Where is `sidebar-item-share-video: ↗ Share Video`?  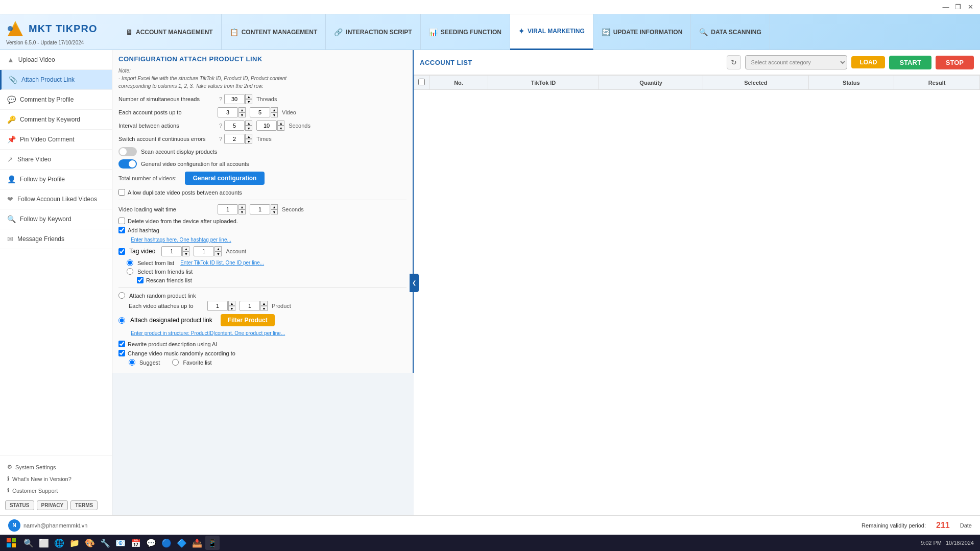
sidebar-item-share-video: ↗ Share Video is located at coordinates (56, 159).